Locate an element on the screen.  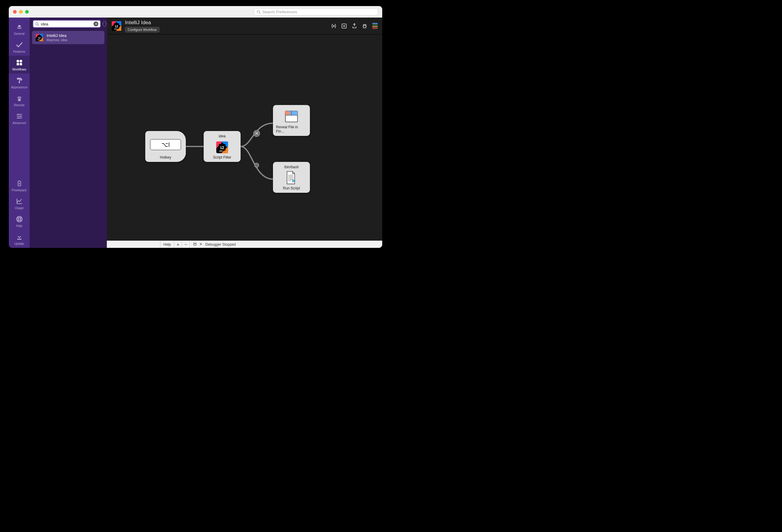
search-options-button: ⋯ is located at coordinates (105, 24).